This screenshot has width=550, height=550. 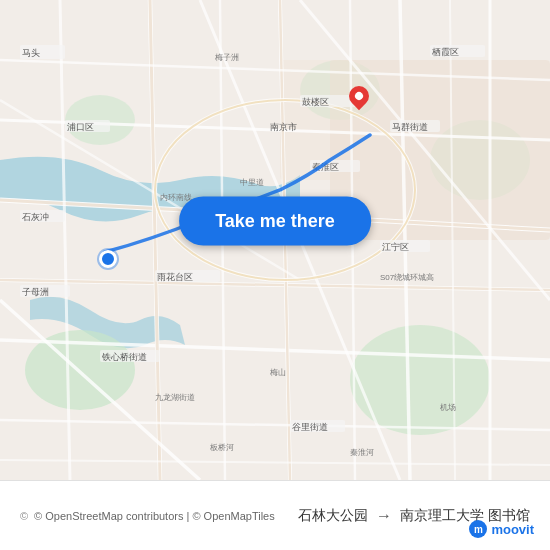 What do you see at coordinates (478, 529) in the screenshot?
I see `moovit-icon: m` at bounding box center [478, 529].